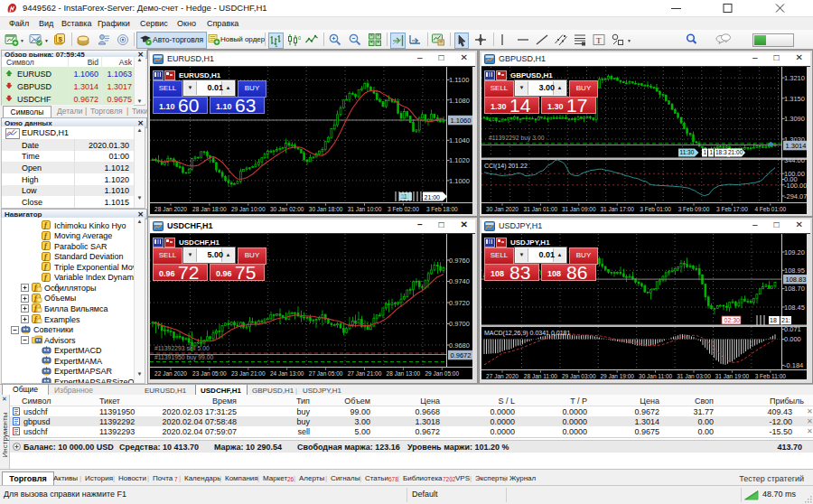  What do you see at coordinates (795, 253) in the screenshot?
I see `svg-text: 109.20` at bounding box center [795, 253].